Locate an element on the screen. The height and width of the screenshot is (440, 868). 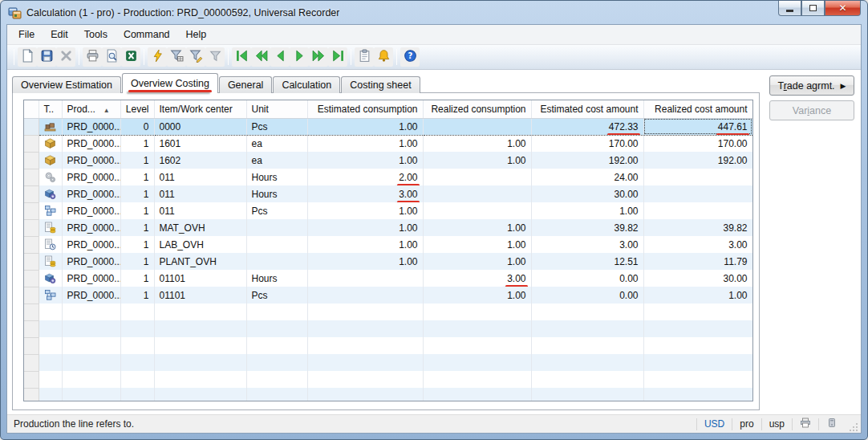
cell-value: 1602 is located at coordinates (170, 161).